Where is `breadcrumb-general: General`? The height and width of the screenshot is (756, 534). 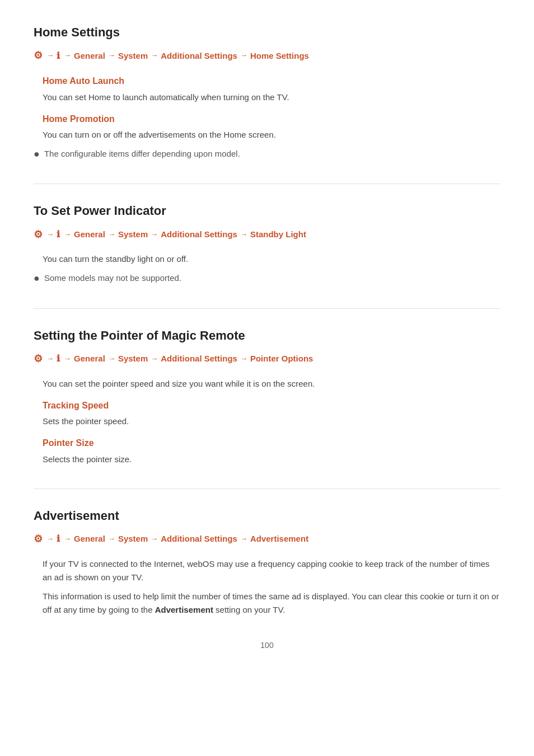 breadcrumb-general: General is located at coordinates (90, 56).